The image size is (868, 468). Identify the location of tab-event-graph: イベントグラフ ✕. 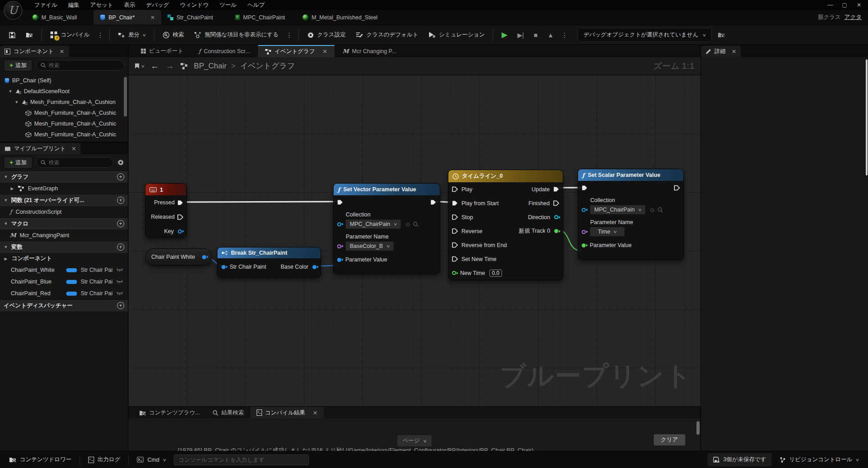
(296, 51).